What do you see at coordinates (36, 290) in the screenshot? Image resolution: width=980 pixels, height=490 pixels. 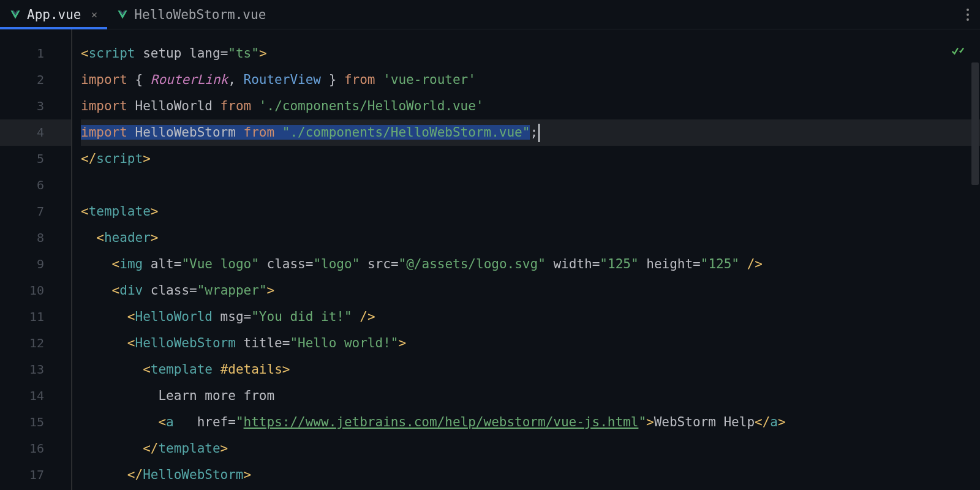 I see `line-number: 10` at bounding box center [36, 290].